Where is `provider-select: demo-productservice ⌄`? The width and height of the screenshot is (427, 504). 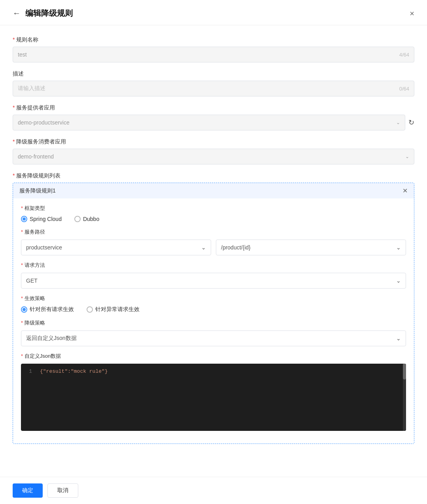 provider-select: demo-productservice ⌄ is located at coordinates (209, 123).